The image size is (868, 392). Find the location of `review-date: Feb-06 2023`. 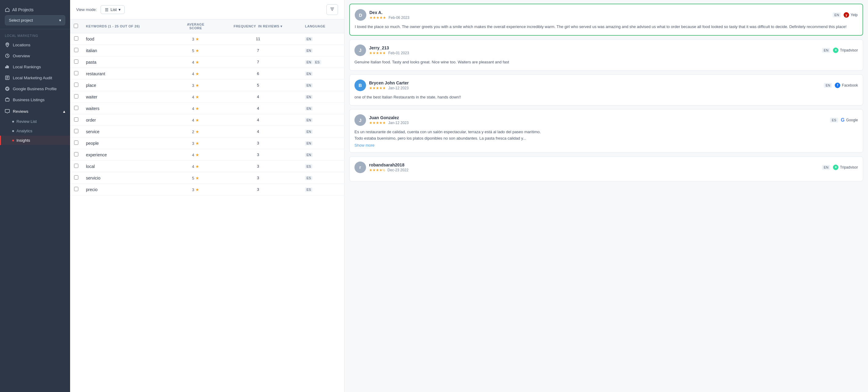

review-date: Feb-06 2023 is located at coordinates (399, 18).